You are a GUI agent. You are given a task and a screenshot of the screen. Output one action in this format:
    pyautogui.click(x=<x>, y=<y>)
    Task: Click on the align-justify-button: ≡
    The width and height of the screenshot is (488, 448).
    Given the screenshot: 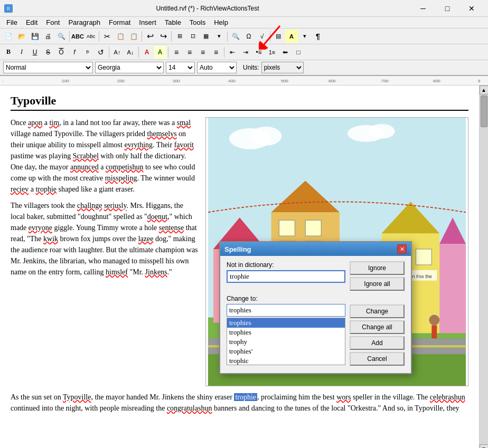 What is the action you would take?
    pyautogui.click(x=216, y=52)
    